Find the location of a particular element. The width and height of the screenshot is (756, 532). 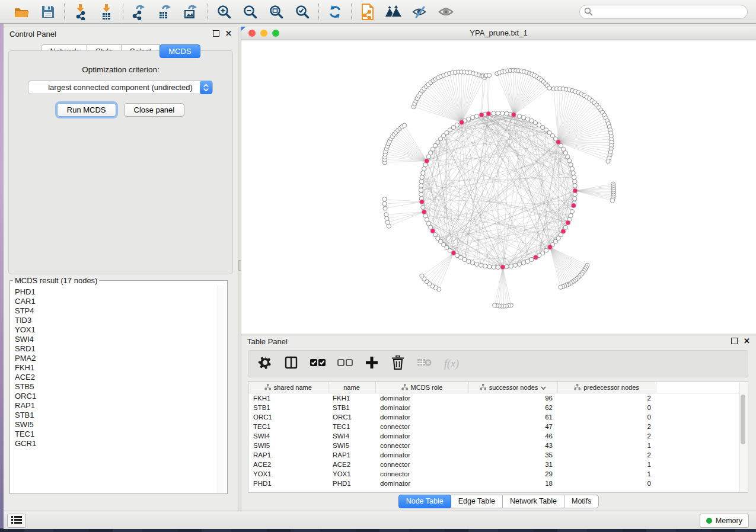

delete-column-button is located at coordinates (398, 364).